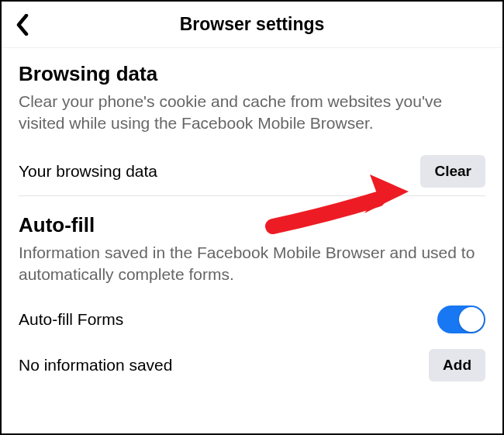 The width and height of the screenshot is (504, 435). Describe the element at coordinates (252, 113) in the screenshot. I see `browsing-data-description: Clear your phone's cookie and cache from…` at that location.